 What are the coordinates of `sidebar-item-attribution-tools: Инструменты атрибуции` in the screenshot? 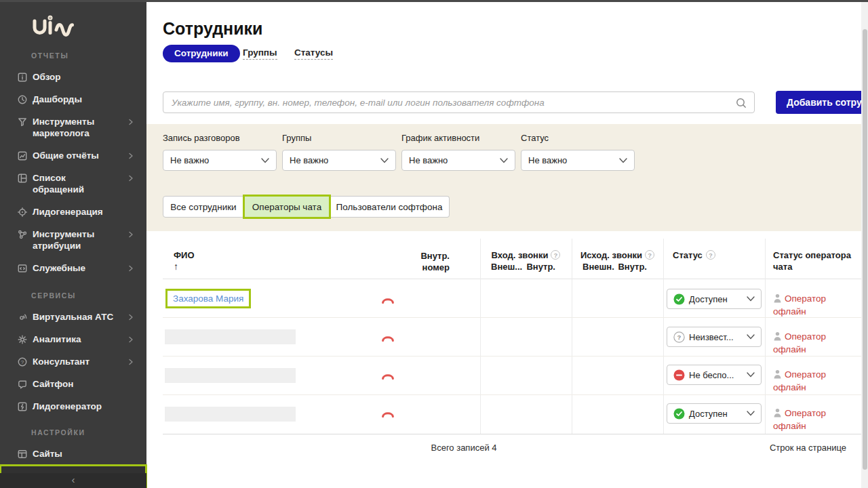 It's located at (73, 240).